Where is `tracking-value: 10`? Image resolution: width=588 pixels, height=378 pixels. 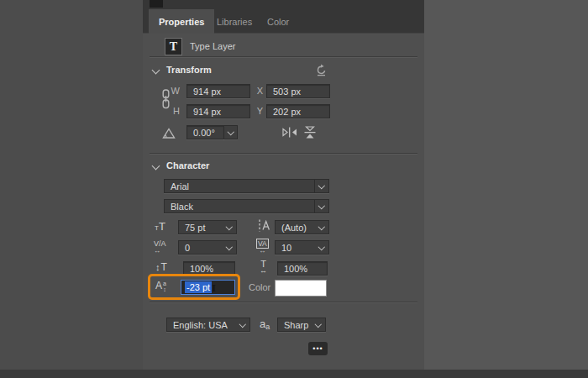 tracking-value: 10 is located at coordinates (298, 248).